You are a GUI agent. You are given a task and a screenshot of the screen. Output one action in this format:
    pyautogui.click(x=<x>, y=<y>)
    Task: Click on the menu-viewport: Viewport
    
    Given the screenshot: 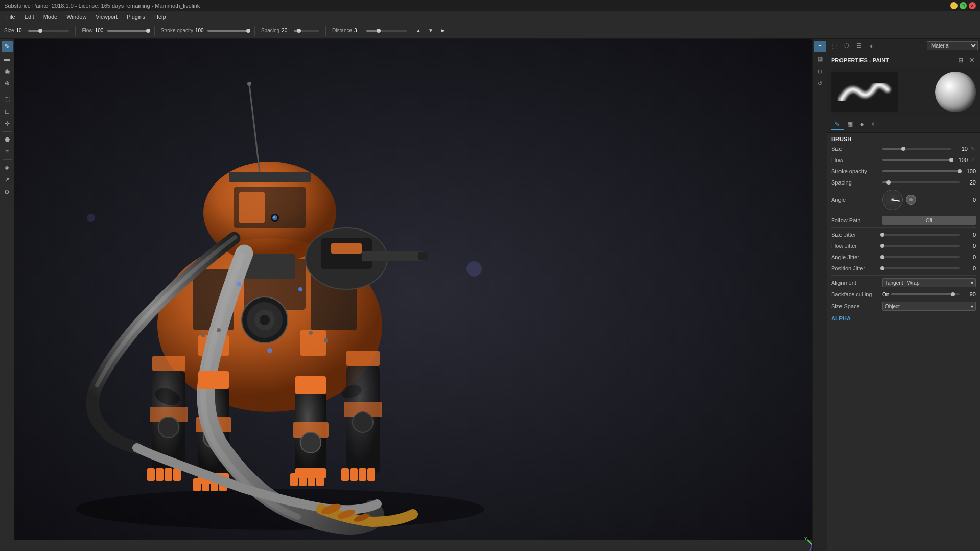 What is the action you would take?
    pyautogui.click(x=106, y=17)
    